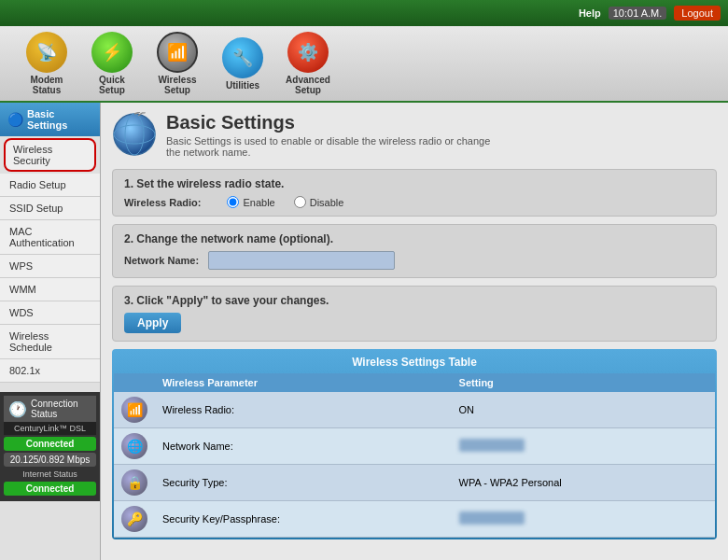 This screenshot has width=728, height=560. I want to click on logout-button: Logout, so click(697, 13).